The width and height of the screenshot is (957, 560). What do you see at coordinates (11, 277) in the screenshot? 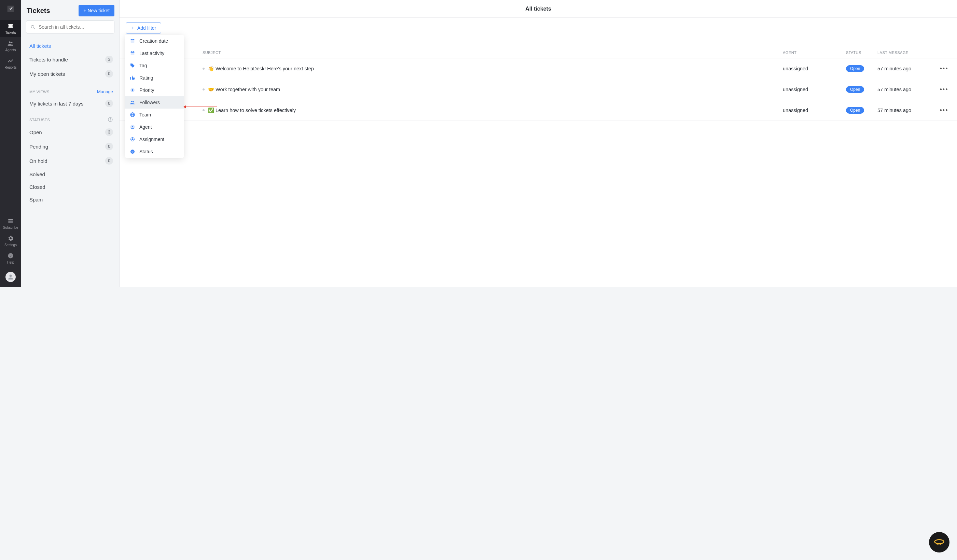
I see `user-avatar` at bounding box center [11, 277].